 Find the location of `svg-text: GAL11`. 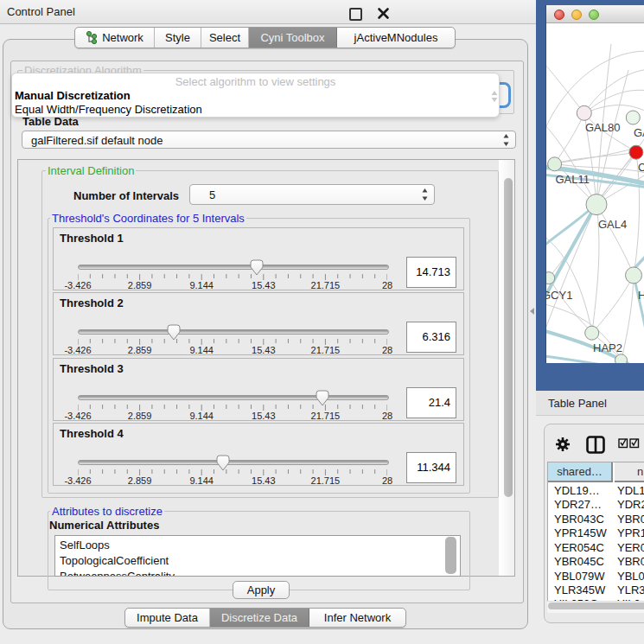

svg-text: GAL11 is located at coordinates (573, 180).